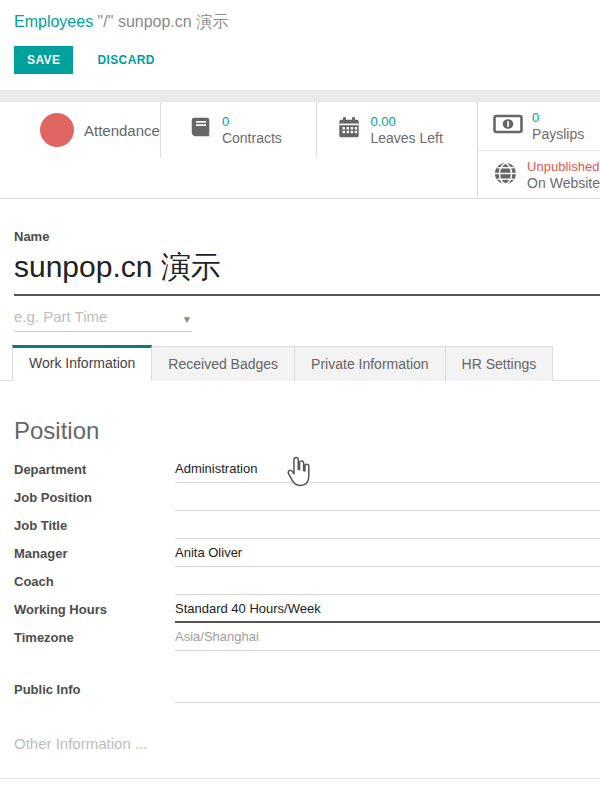  What do you see at coordinates (406, 138) in the screenshot?
I see `leaves-label: Leaves Left` at bounding box center [406, 138].